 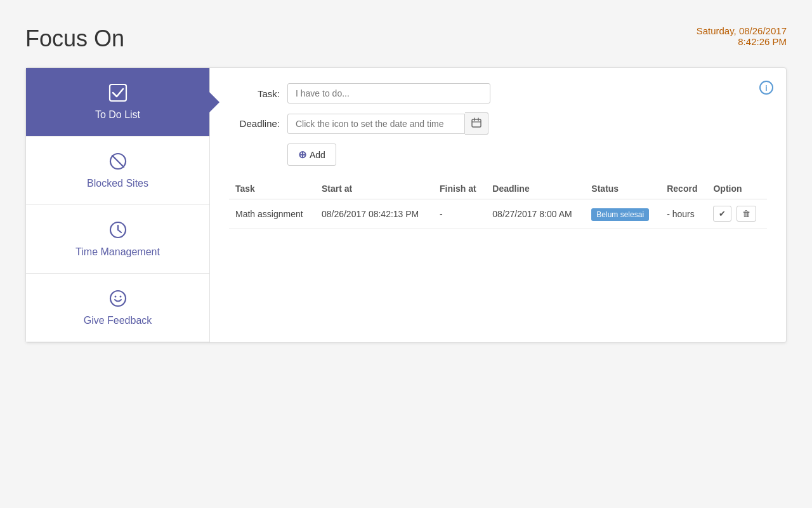 What do you see at coordinates (312, 155) in the screenshot?
I see `add-button: ⊕ Add` at bounding box center [312, 155].